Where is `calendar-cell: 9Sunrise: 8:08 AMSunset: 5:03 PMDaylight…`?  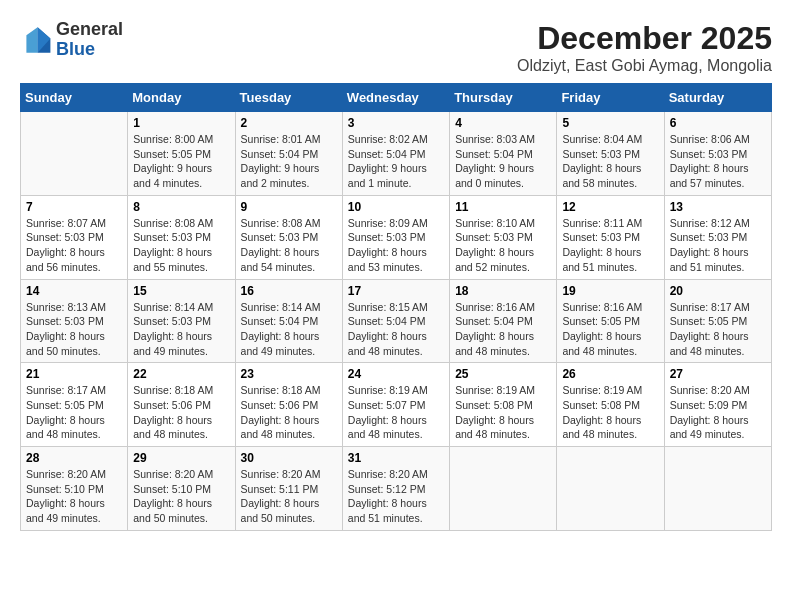
calendar-cell: 9Sunrise: 8:08 AMSunset: 5:03 PMDaylight… is located at coordinates (288, 237).